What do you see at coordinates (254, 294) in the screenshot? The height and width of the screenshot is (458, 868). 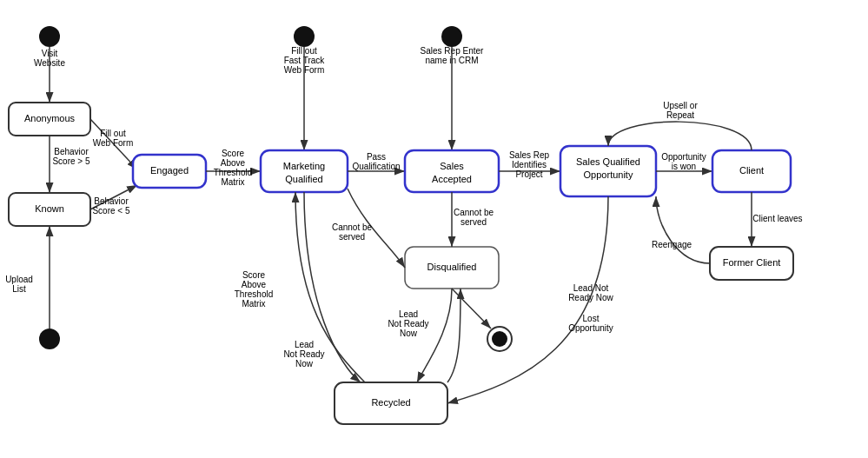 I see `label-score-recycled-3: Threshold` at bounding box center [254, 294].